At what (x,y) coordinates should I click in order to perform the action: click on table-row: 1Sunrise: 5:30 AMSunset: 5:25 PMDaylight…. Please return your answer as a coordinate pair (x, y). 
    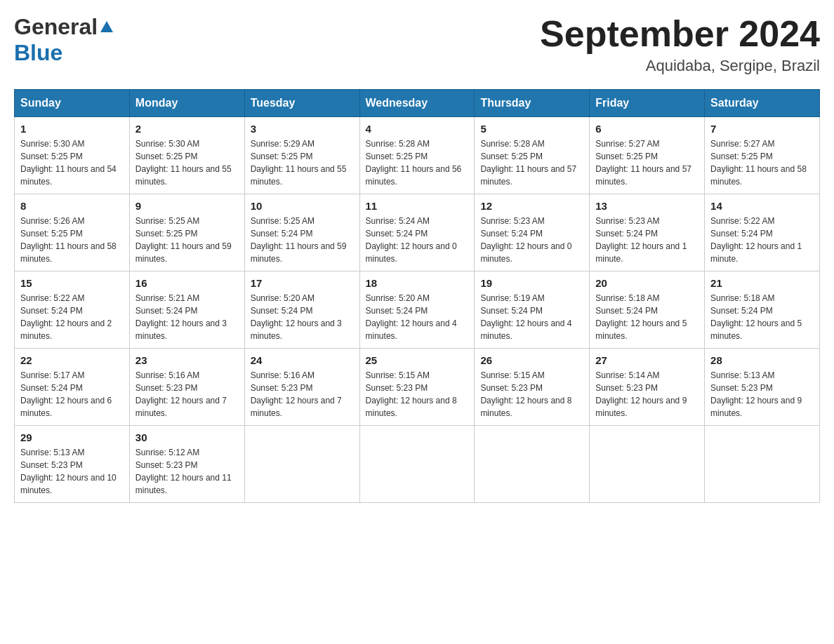
    Looking at the image, I should click on (72, 156).